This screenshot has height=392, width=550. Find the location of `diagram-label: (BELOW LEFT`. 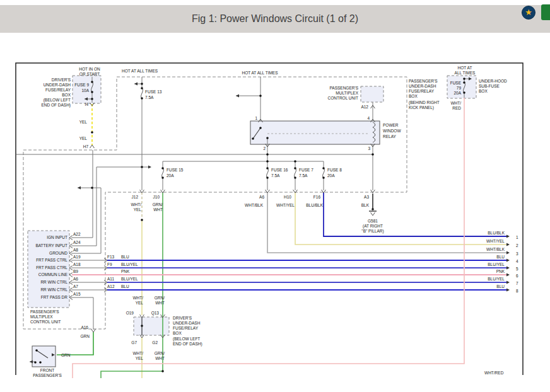

diagram-label: (BELOW LEFT is located at coordinates (187, 339).